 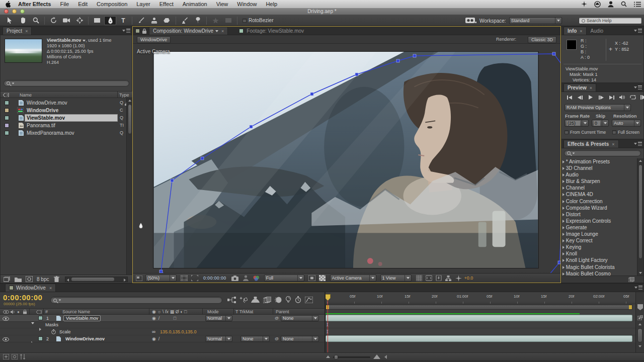 What do you see at coordinates (255, 339) in the screenshot?
I see `layer-trkmat: None` at bounding box center [255, 339].